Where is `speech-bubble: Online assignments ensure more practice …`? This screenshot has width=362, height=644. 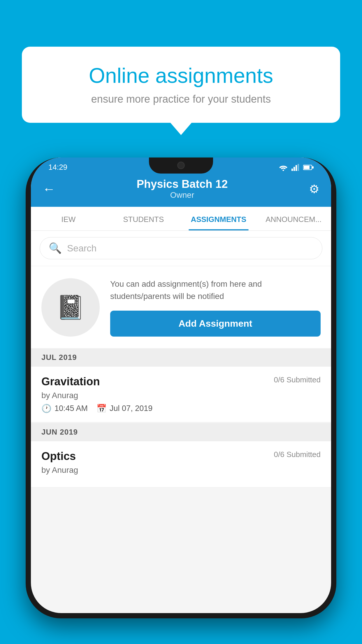 speech-bubble: Online assignments ensure more practice … is located at coordinates (181, 85).